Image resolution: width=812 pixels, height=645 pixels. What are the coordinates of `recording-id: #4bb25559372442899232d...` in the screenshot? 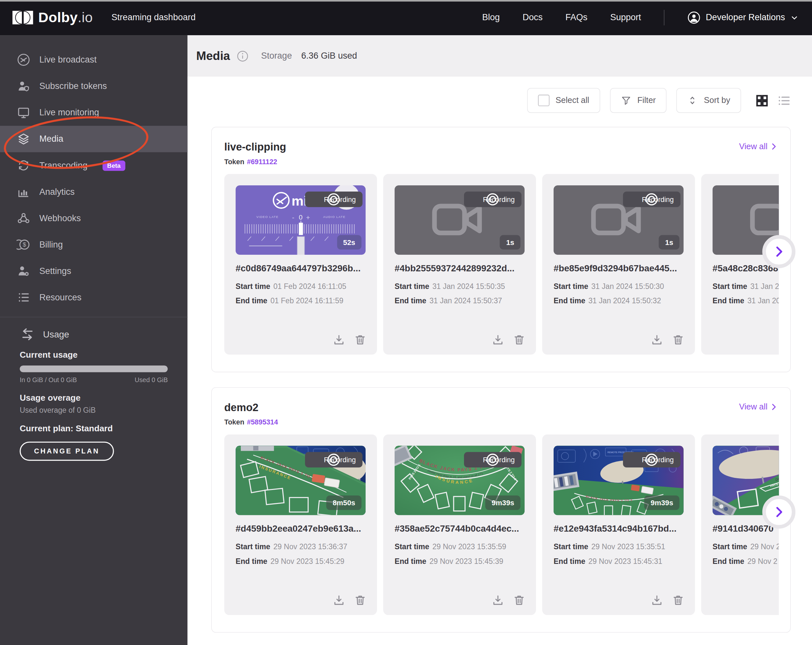 It's located at (459, 268).